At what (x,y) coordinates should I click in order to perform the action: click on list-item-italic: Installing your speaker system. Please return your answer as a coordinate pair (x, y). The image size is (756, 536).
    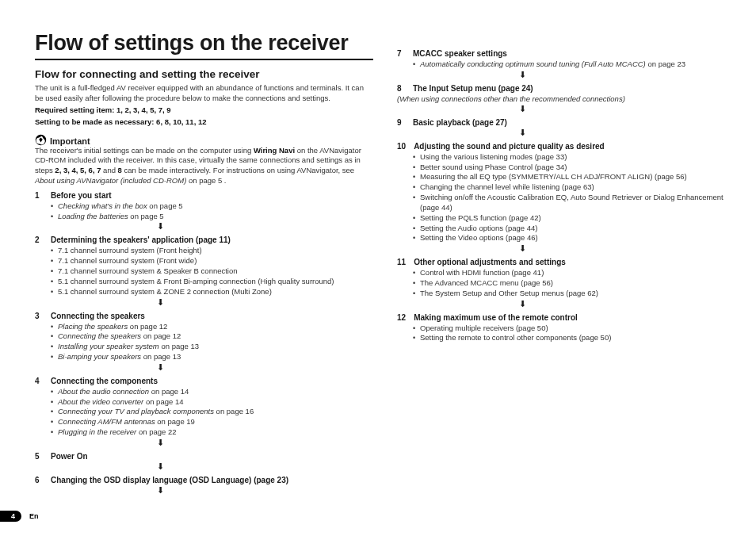
    Looking at the image, I should click on (109, 346).